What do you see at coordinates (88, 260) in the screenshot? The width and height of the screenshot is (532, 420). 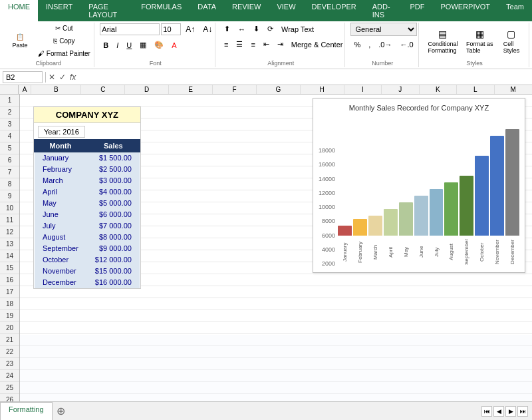 I see `table-row: October$12 000.00` at bounding box center [88, 260].